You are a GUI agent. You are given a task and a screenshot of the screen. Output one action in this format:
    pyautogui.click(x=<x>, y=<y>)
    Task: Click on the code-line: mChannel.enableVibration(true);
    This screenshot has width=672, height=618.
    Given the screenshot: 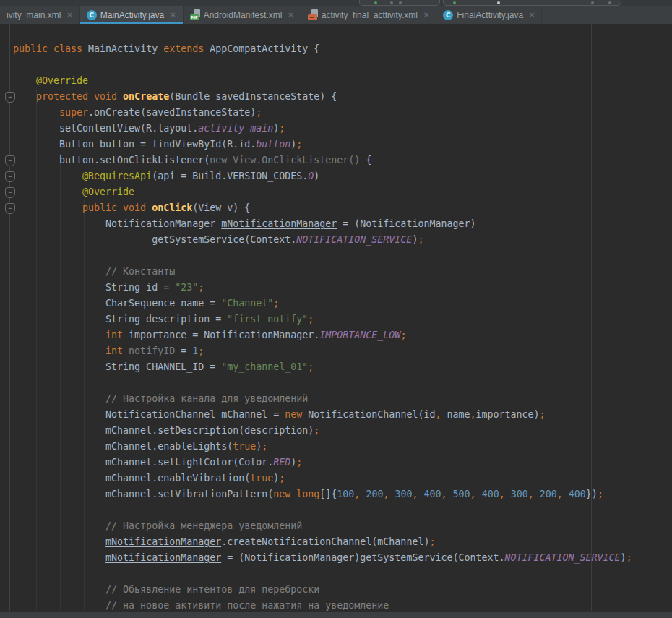 What is the action you would take?
    pyautogui.click(x=322, y=478)
    